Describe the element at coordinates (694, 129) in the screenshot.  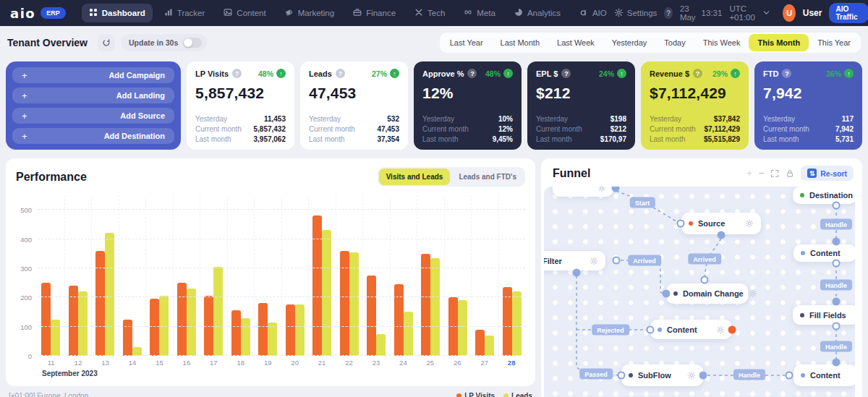
I see `kpi-detail-rows: Yesterday$37,842Current month$7,112,429L…` at that location.